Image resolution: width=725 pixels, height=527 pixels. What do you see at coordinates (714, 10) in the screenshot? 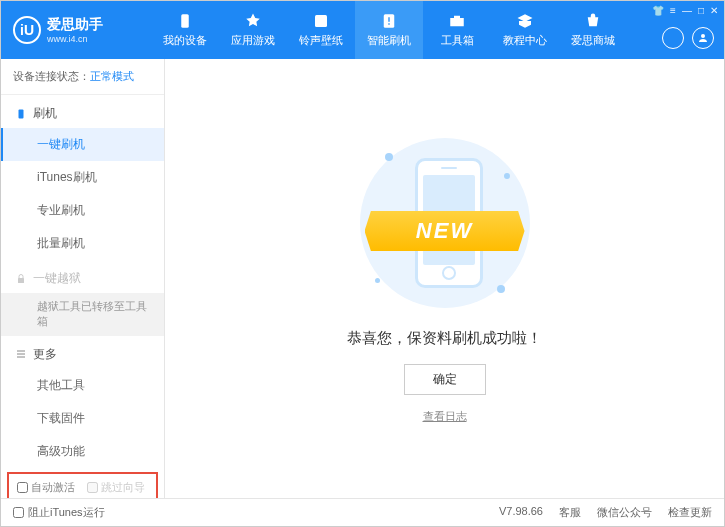
I see `close-icon: ✕` at bounding box center [714, 10].